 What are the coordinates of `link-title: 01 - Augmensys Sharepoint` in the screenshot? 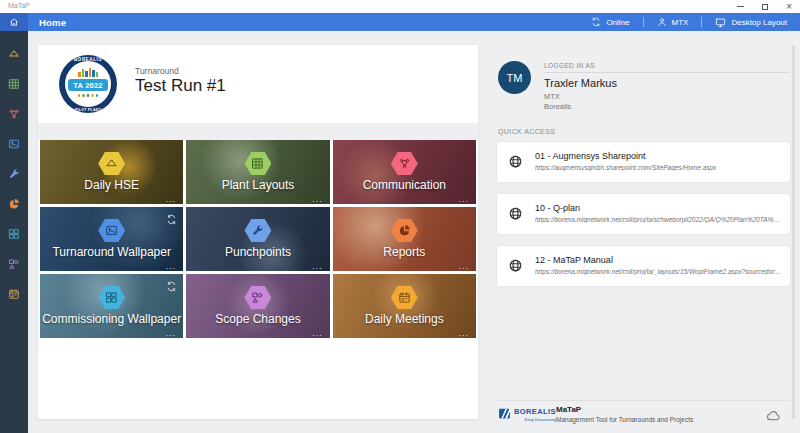 It's located at (590, 156).